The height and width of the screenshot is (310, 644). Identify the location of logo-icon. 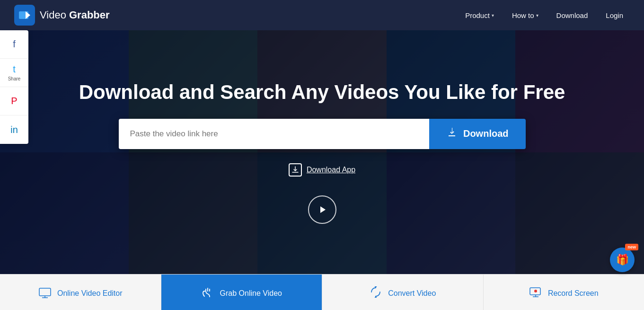
(25, 15).